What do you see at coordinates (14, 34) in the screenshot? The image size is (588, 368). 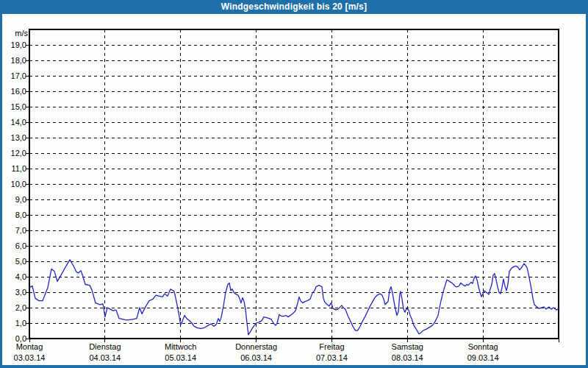 I see `y-axis-unit-label: m/s` at bounding box center [14, 34].